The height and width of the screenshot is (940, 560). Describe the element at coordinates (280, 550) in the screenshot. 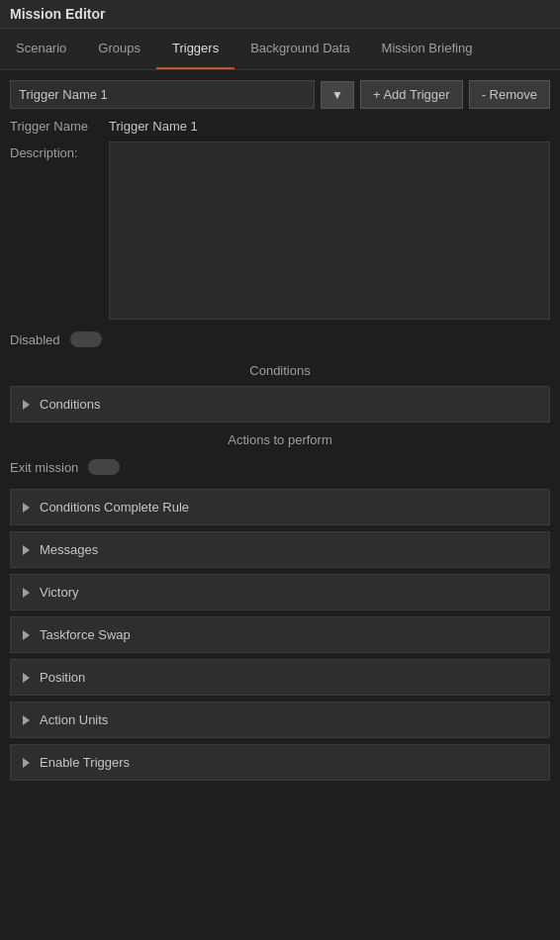

I see `messages-panel-header: Messages` at that location.